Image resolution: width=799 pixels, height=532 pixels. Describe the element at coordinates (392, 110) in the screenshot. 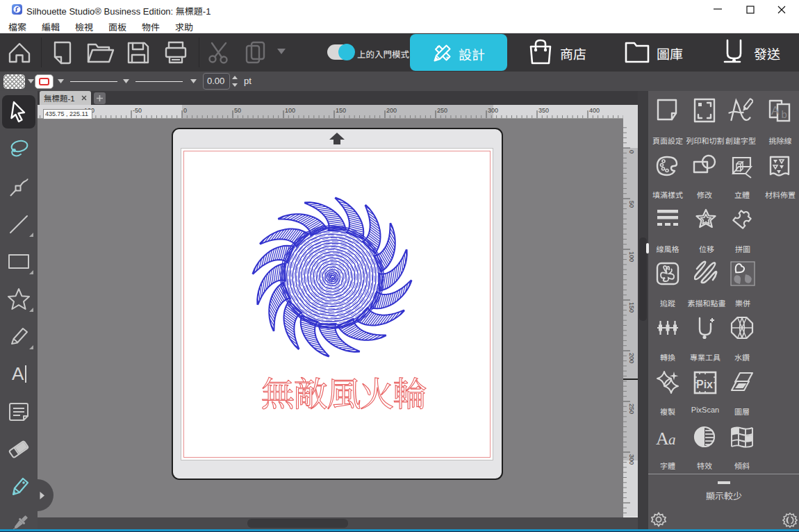

I see `svg-text: 200` at that location.